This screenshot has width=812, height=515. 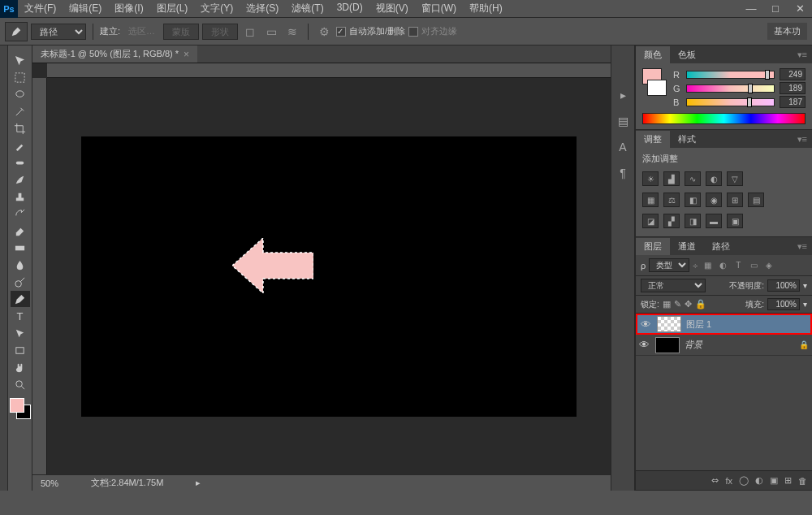 I want to click on adjustments-tab: 调整, so click(x=653, y=140).